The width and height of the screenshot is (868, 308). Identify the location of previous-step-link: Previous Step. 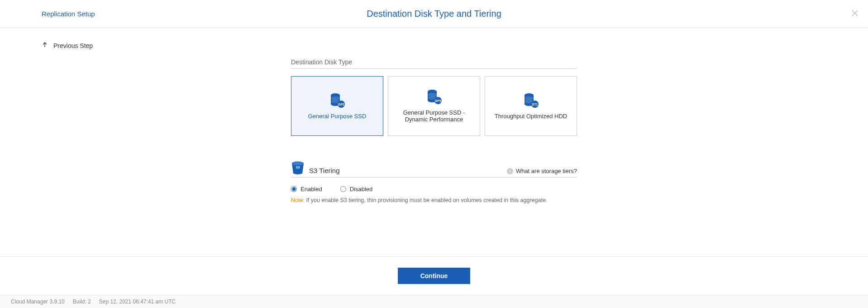
(67, 45).